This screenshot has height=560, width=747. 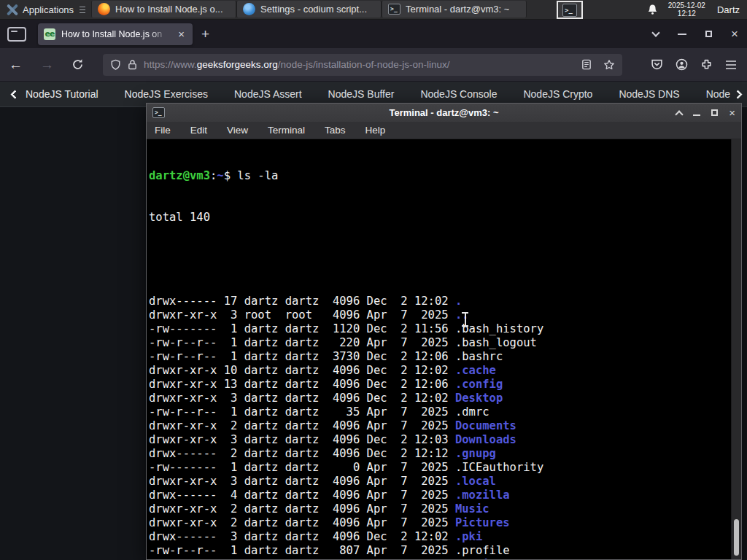 What do you see at coordinates (302, 398) in the screenshot?
I see `row-attributes: drwxr-xr-x 3 dartz dartz 4096 Dec 2 12:0…` at bounding box center [302, 398].